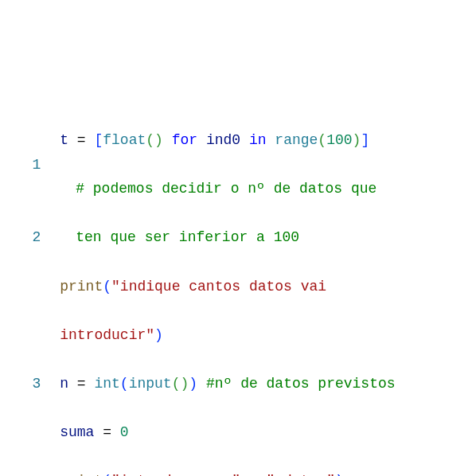 Image resolution: width=472 pixels, height=476 pixels. I want to click on line-number: 3, so click(24, 384).